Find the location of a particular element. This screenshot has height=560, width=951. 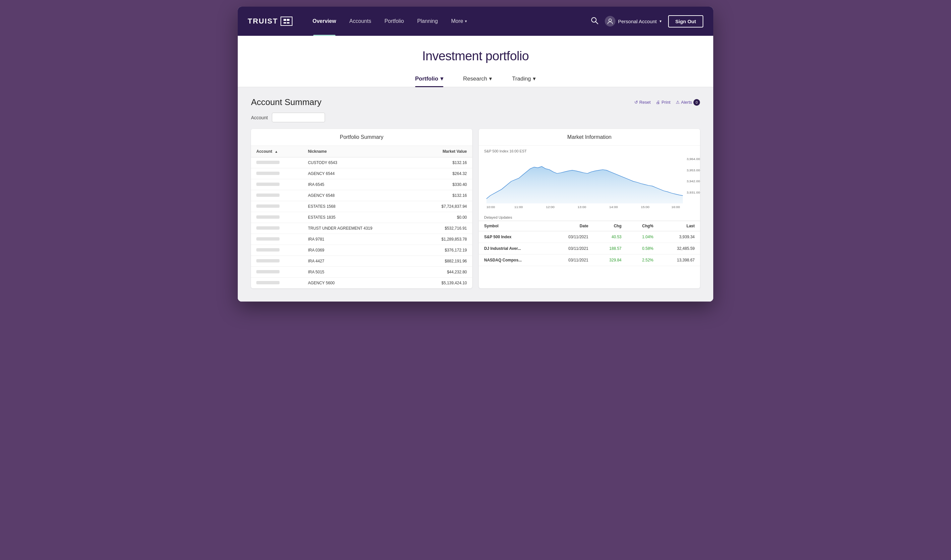

nav-planning: Planning is located at coordinates (427, 21).